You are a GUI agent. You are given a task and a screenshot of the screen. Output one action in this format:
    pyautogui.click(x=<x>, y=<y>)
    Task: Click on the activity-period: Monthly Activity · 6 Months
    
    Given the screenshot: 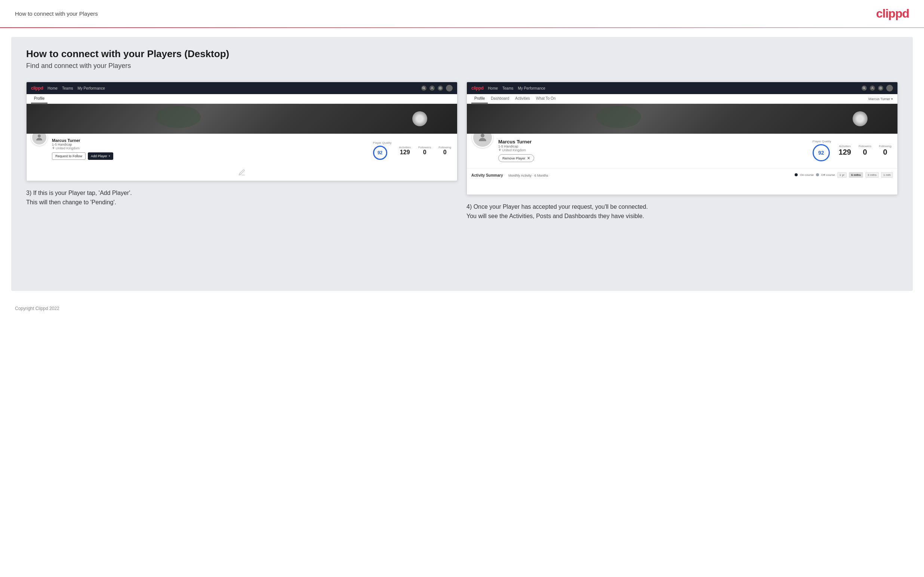 What is the action you would take?
    pyautogui.click(x=528, y=176)
    